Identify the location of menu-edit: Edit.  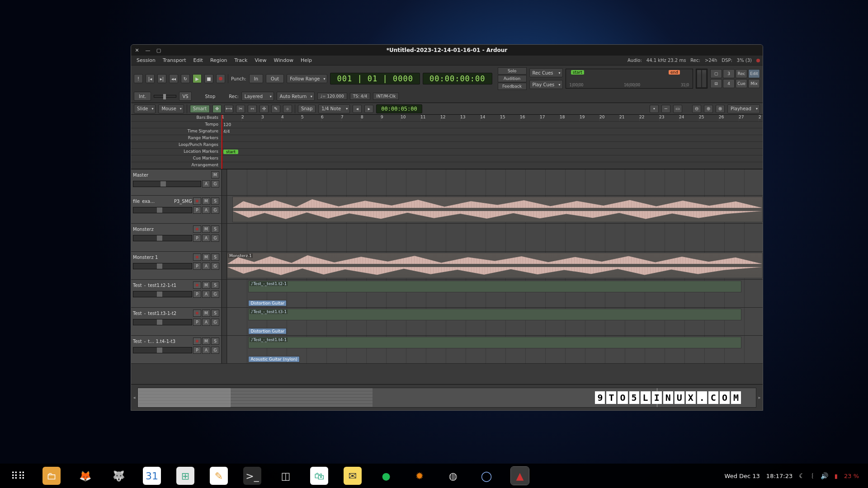
(198, 61).